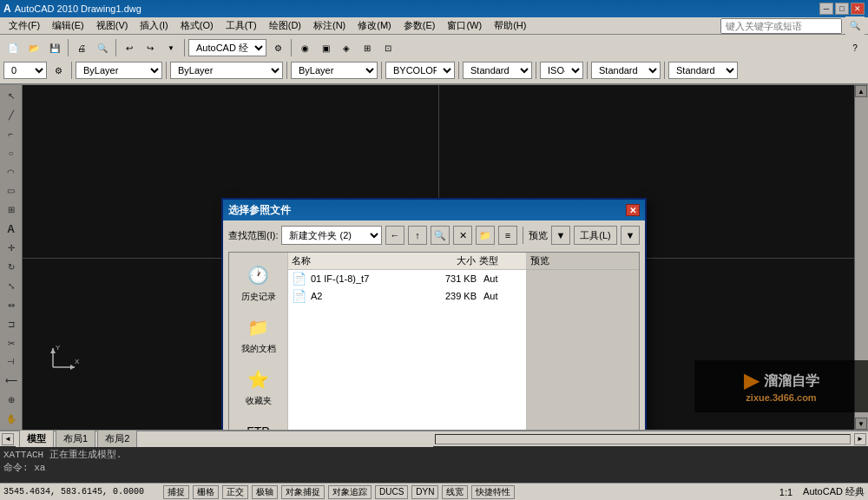  Describe the element at coordinates (561, 235) in the screenshot. I see `preview-dropdown-btn: ▼` at that location.